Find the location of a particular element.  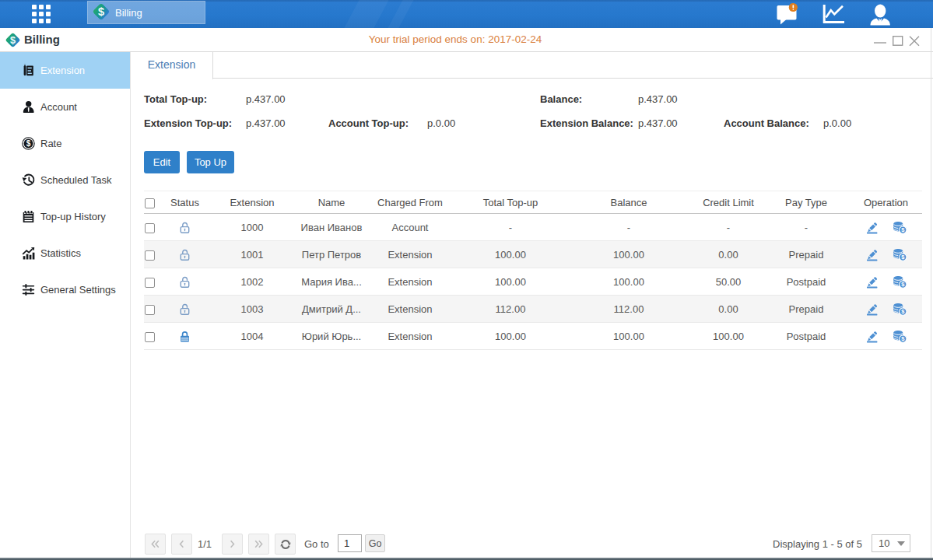

balance-cell: 100.00 is located at coordinates (629, 282).